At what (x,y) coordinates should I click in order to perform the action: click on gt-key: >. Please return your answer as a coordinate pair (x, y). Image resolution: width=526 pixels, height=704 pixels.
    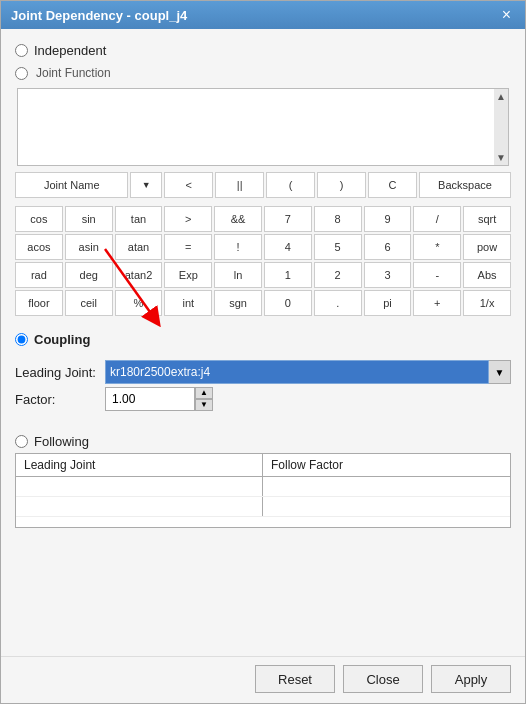
    Looking at the image, I should click on (188, 219).